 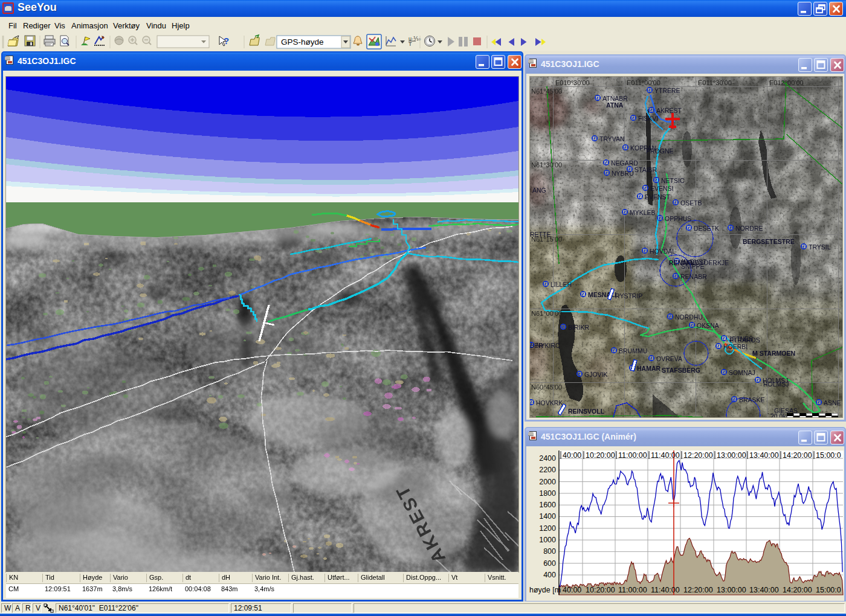 What do you see at coordinates (545, 590) in the screenshot?
I see `svg-text: høyde [m` at bounding box center [545, 590].